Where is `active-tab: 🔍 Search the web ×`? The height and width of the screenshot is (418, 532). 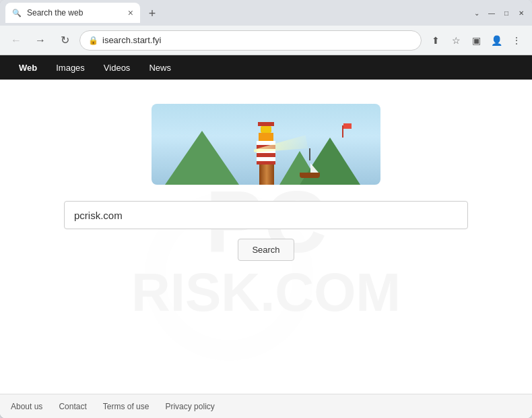 active-tab: 🔍 Search the web × is located at coordinates (73, 13).